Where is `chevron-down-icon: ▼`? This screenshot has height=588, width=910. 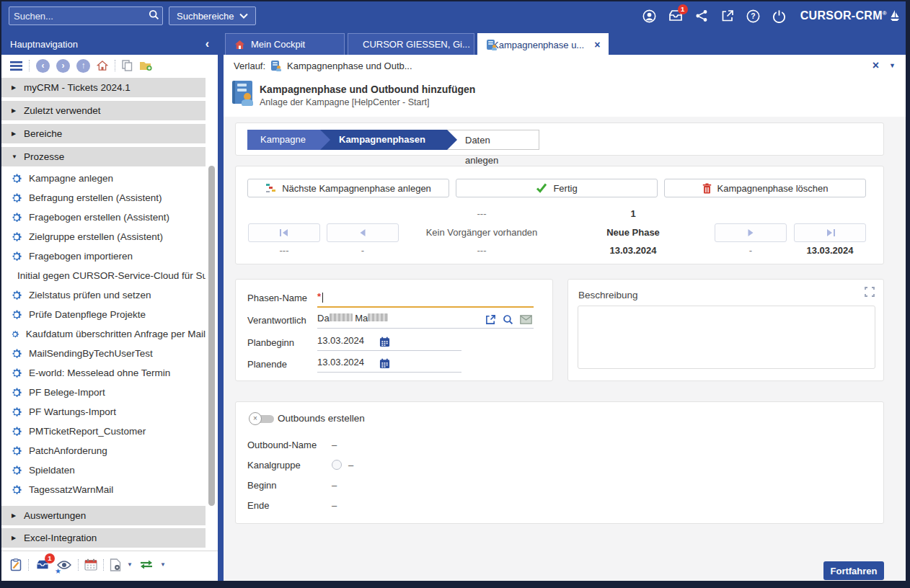
chevron-down-icon: ▼ is located at coordinates (893, 66).